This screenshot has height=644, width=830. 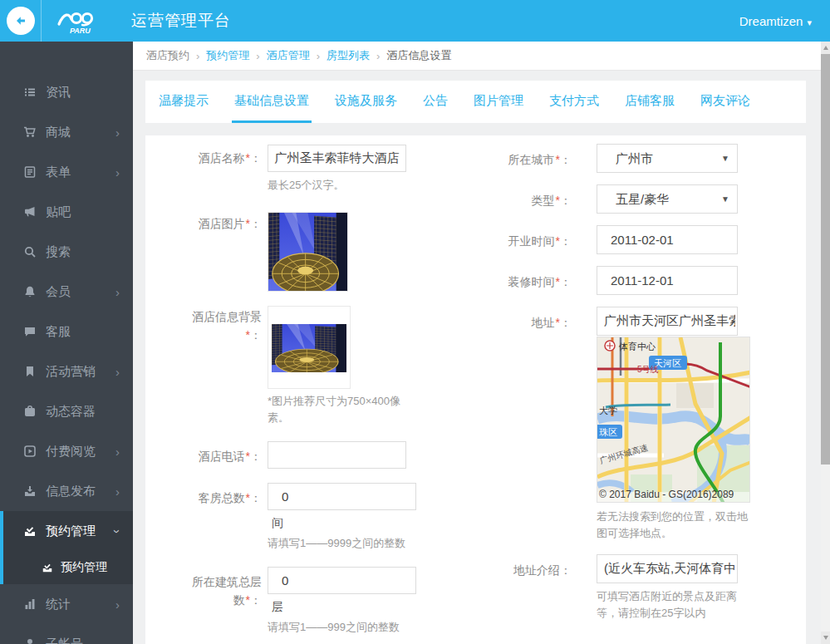 I want to click on tab-bar: 温馨提示 基础信息设置 设施及服务 公告 图片管理 支付方式 店铺客服 网友评论, so click(x=475, y=101).